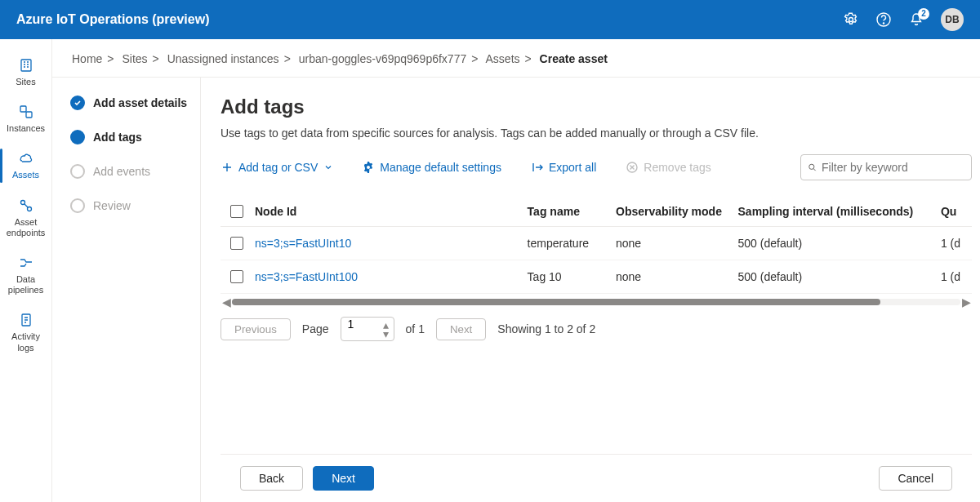 This screenshot has width=980, height=502. Describe the element at coordinates (415, 329) in the screenshot. I see `page-total: of 1` at that location.